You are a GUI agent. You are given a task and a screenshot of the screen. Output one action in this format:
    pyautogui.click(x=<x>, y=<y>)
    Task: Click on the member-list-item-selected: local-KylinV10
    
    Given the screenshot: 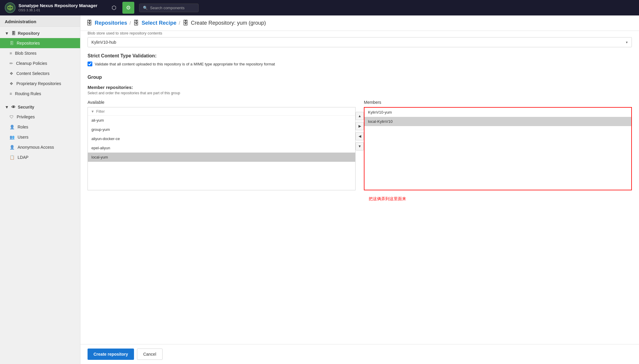 What is the action you would take?
    pyautogui.click(x=498, y=121)
    